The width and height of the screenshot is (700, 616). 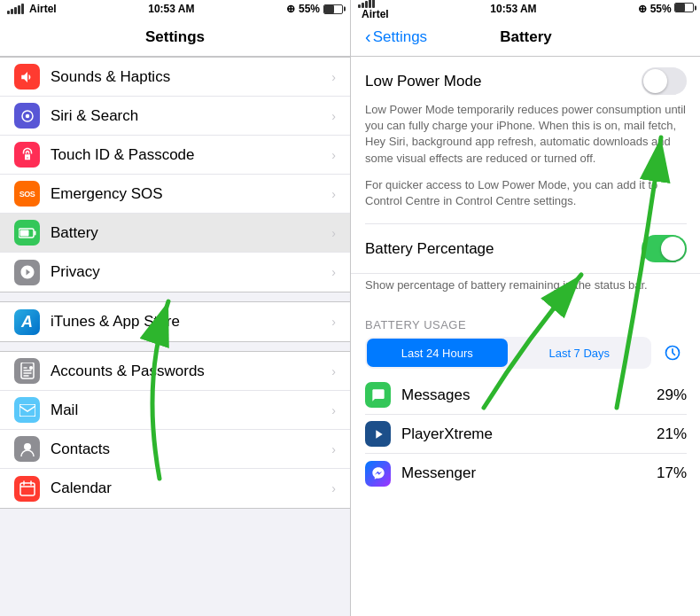 I want to click on settings-item-mail: Mail ›, so click(x=175, y=410).